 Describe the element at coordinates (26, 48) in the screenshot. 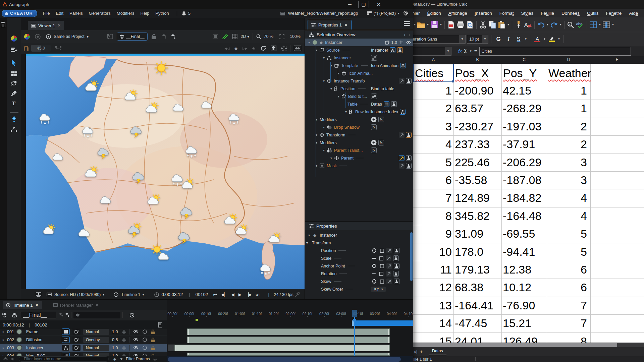

I see `magnet-icon` at that location.